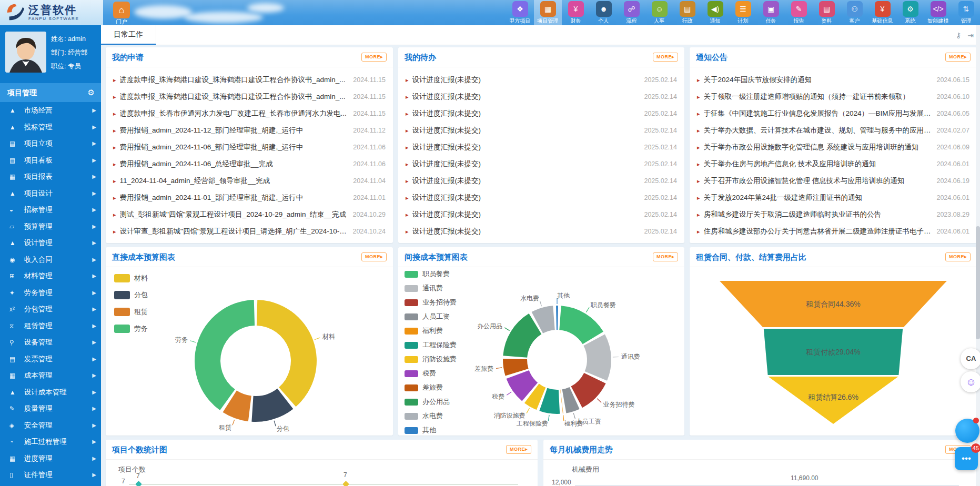 Image resolution: width=980 pixels, height=486 pixels. I want to click on sidebar-item: ◈ 安全管理 ▶, so click(50, 426).